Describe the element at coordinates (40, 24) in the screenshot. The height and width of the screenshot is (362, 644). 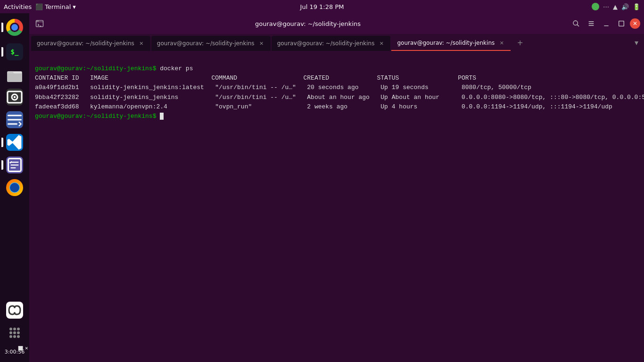
I see `terminal-titlebar-icon` at that location.